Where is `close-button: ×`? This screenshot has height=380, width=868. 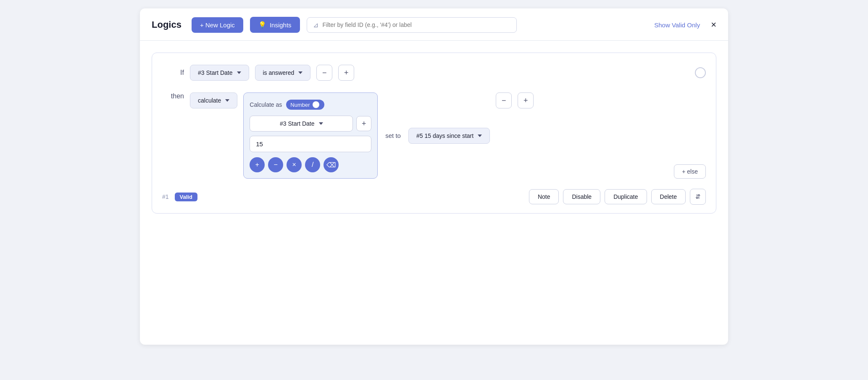 close-button: × is located at coordinates (713, 25).